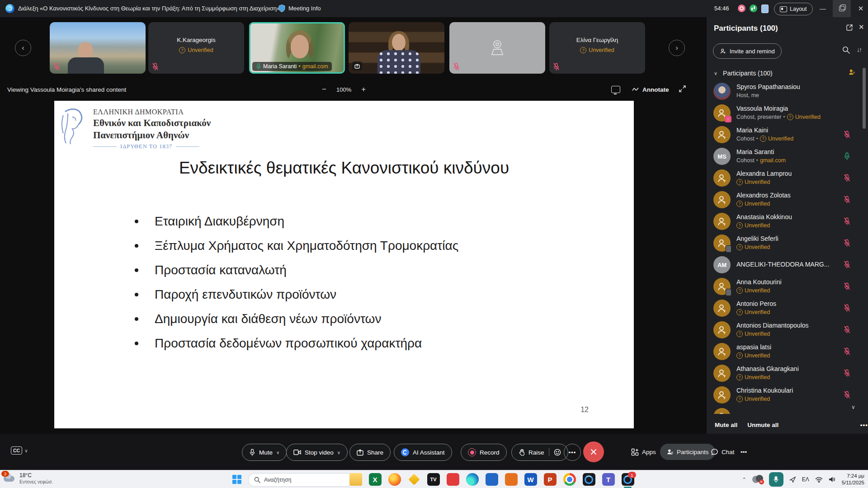  Describe the element at coordinates (531, 479) in the screenshot. I see `taskbar-app-word: W` at that location.